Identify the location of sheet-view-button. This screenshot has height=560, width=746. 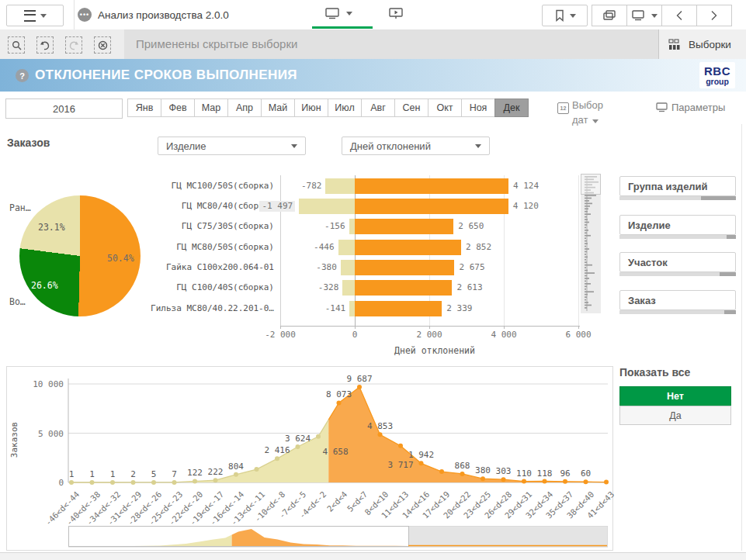
(338, 13).